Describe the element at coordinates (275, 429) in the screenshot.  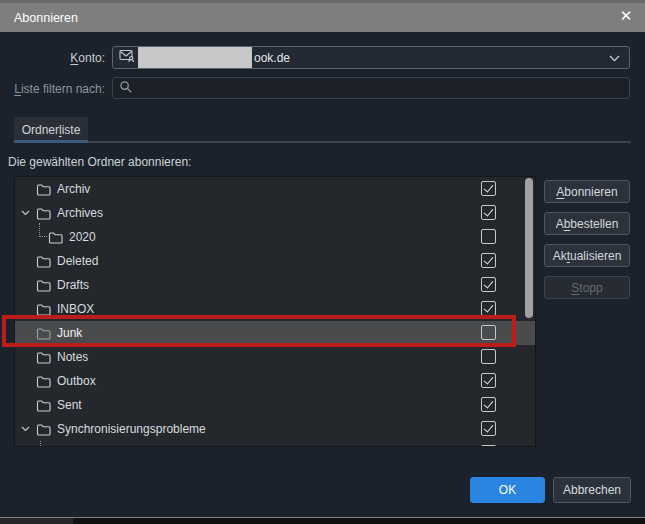
I see `folder-row: Synchronisierungsprobleme` at that location.